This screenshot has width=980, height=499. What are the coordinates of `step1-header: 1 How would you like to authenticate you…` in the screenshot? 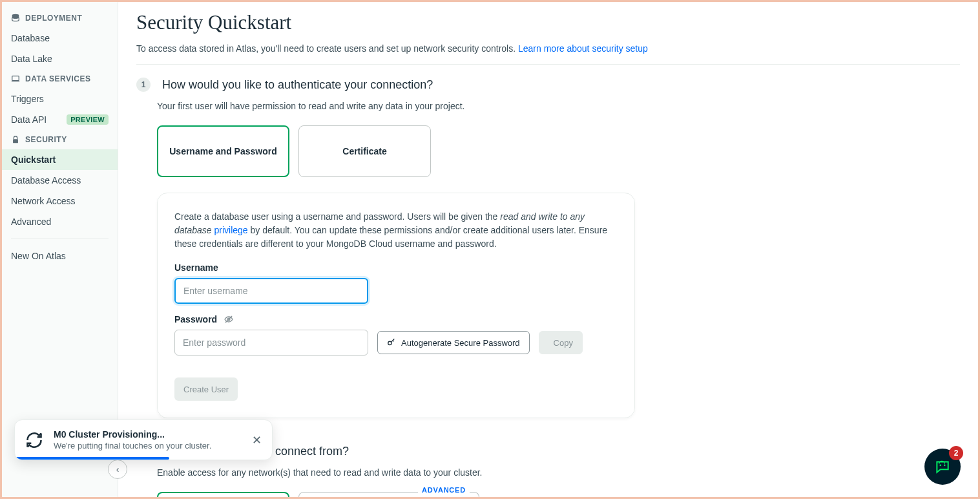 It's located at (548, 85).